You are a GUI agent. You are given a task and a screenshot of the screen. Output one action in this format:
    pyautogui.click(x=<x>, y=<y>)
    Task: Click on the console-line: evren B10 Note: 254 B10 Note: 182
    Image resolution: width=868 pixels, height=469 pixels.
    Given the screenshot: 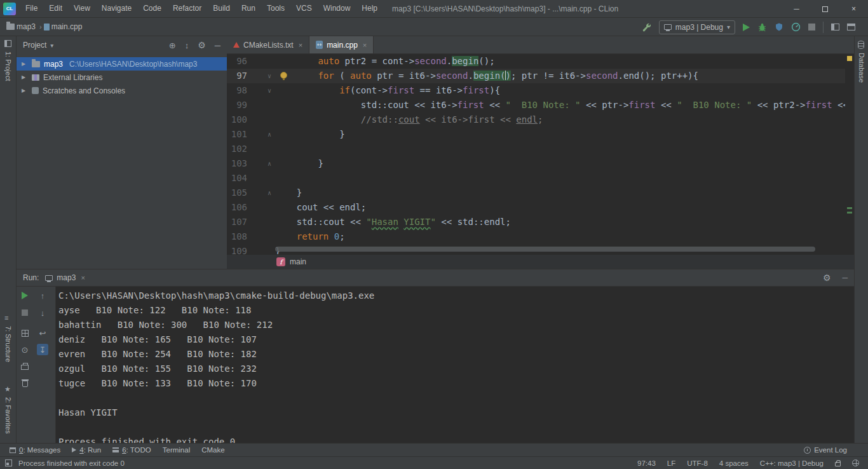 What is the action you would take?
    pyautogui.click(x=158, y=355)
    